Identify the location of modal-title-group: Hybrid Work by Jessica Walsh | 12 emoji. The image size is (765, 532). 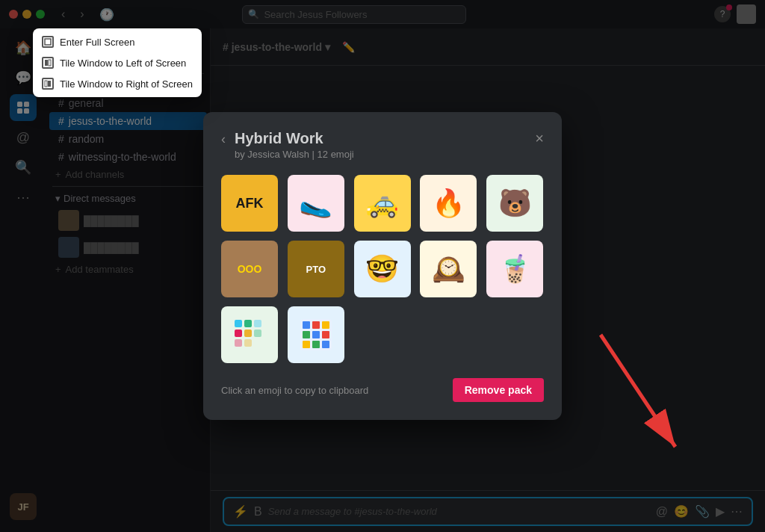
(385, 145).